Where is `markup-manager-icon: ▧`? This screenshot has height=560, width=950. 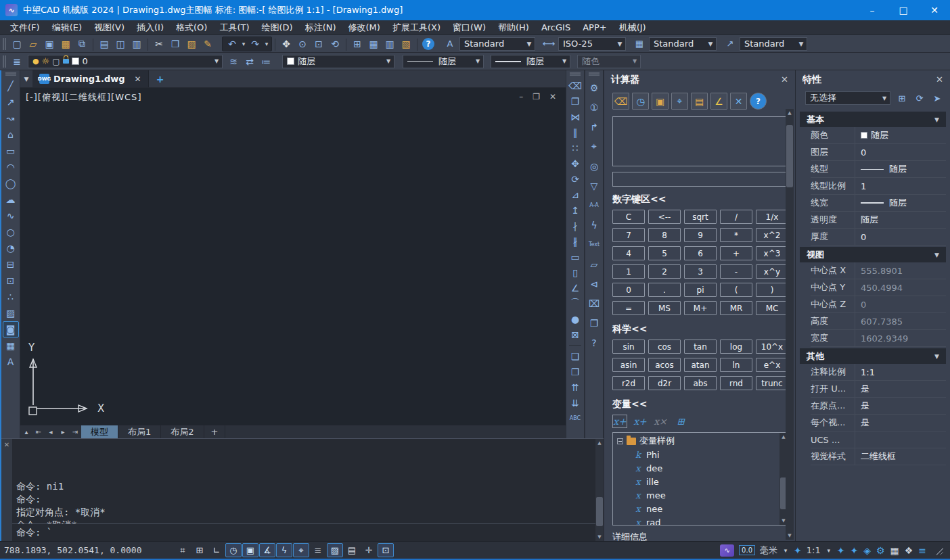 markup-manager-icon: ▧ is located at coordinates (406, 44).